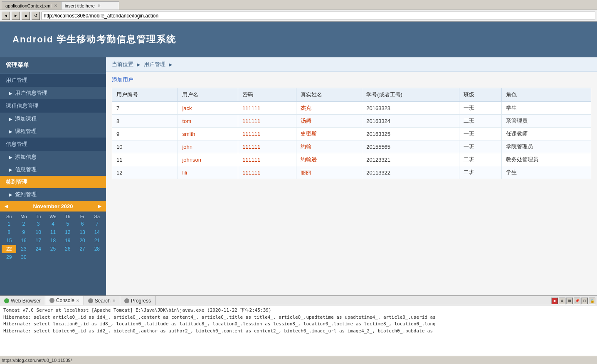  I want to click on calendar-day: 21, so click(97, 241).